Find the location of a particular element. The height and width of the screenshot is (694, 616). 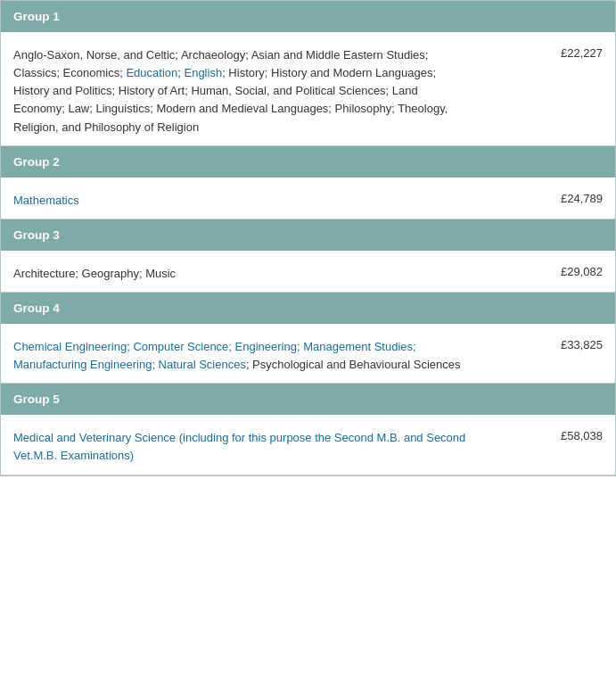

group5-label: Group 5 is located at coordinates (308, 400).